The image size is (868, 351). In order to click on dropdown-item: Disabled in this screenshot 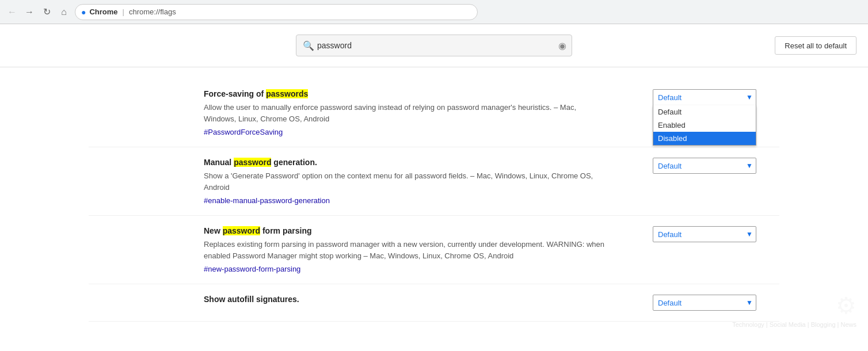, I will do `click(705, 138)`.